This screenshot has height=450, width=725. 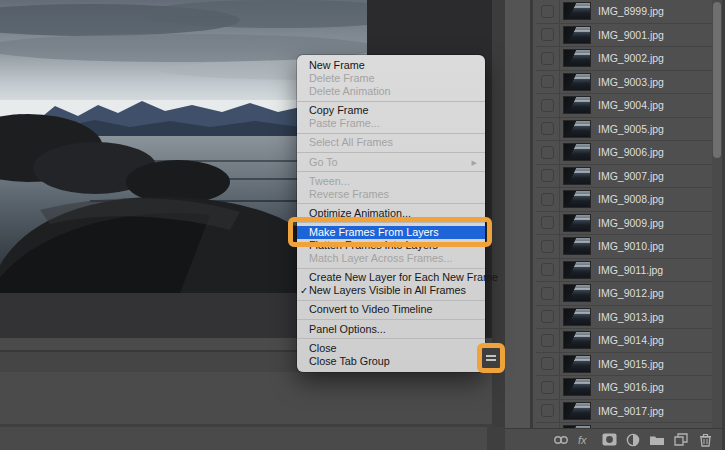 What do you see at coordinates (624, 247) in the screenshot?
I see `layer-row: IMG_9010.jpg` at bounding box center [624, 247].